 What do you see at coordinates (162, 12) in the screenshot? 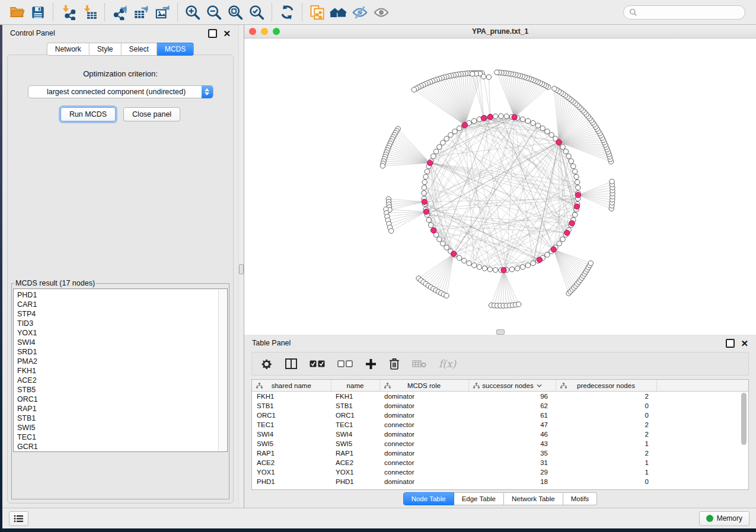
I see `export-image-button` at bounding box center [162, 12].